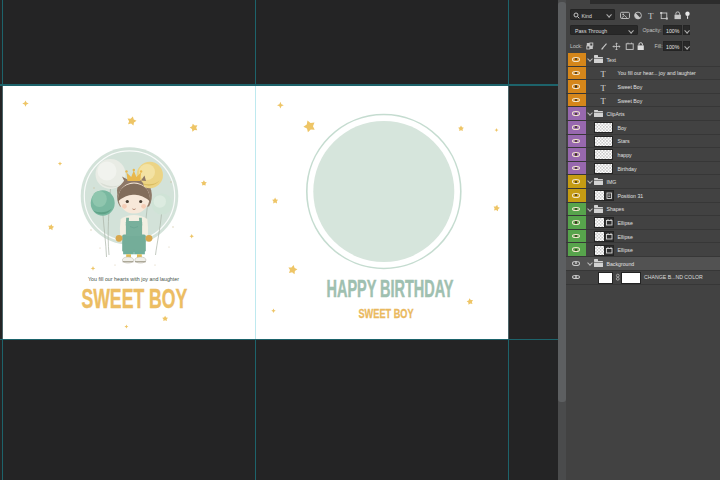 The image size is (720, 480). Describe the element at coordinates (651, 15) in the screenshot. I see `svg-text: T` at that location.